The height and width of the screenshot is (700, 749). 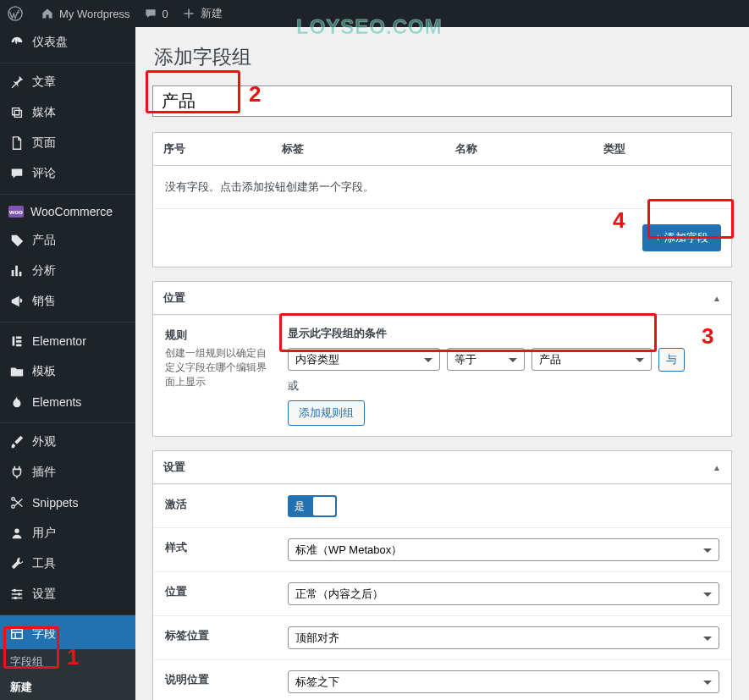 What do you see at coordinates (504, 638) in the screenshot?
I see `labelpos-select: 顶部对齐` at bounding box center [504, 638].